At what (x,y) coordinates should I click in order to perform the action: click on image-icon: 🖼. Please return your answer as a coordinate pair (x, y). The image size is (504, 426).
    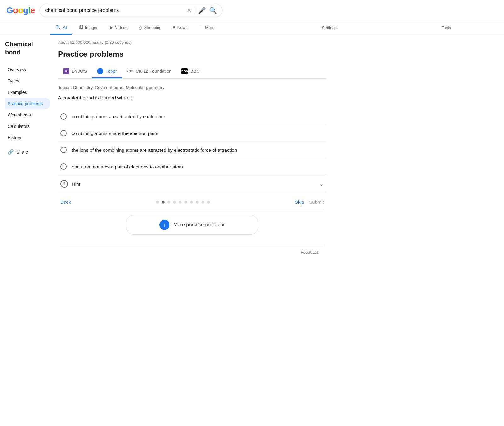
    Looking at the image, I should click on (81, 27).